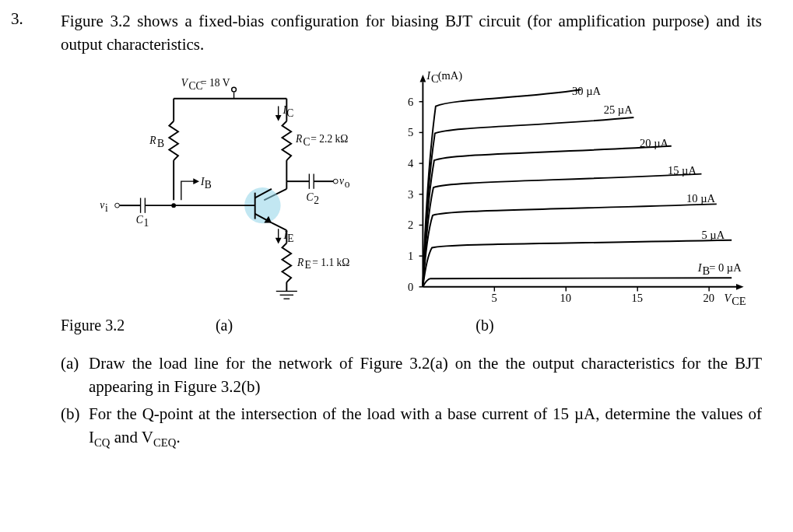 This screenshot has width=793, height=532. Describe the element at coordinates (72, 427) in the screenshot. I see `part-b-letter: (b)` at that location.